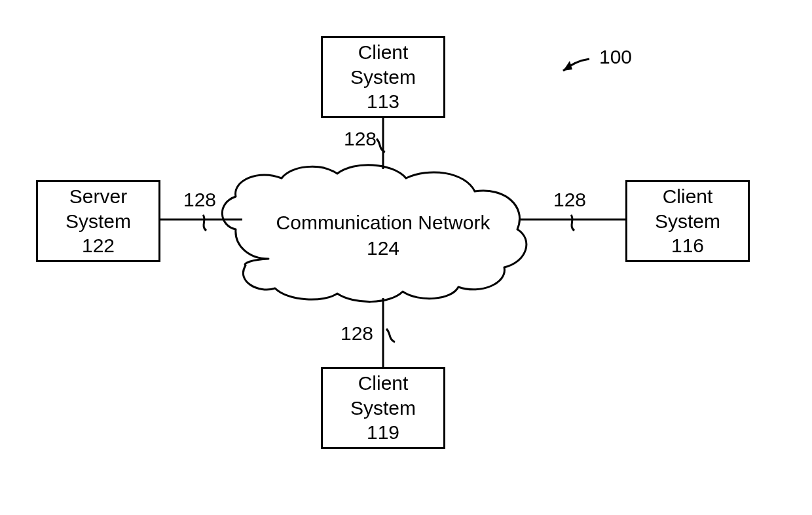  What do you see at coordinates (384, 223) in the screenshot?
I see `cloud-line1: Communication Network` at bounding box center [384, 223].